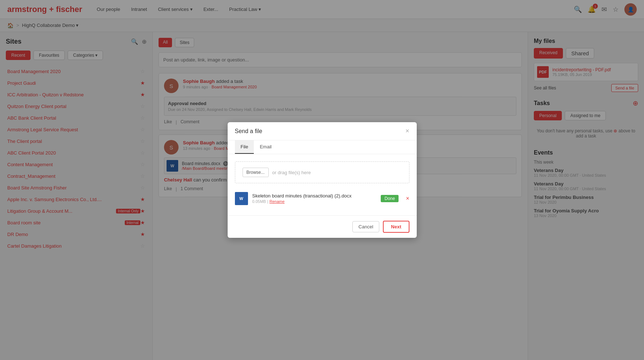 This screenshot has width=644, height=360. Describe the element at coordinates (259, 201) in the screenshot. I see `file-size: 0.05MB` at that location.